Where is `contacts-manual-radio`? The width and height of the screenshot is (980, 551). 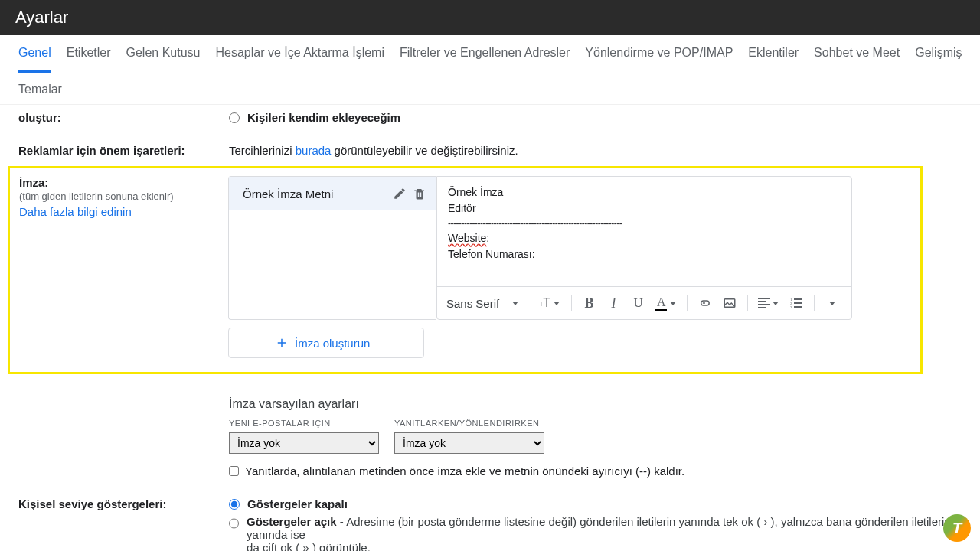
contacts-manual-radio is located at coordinates (234, 118).